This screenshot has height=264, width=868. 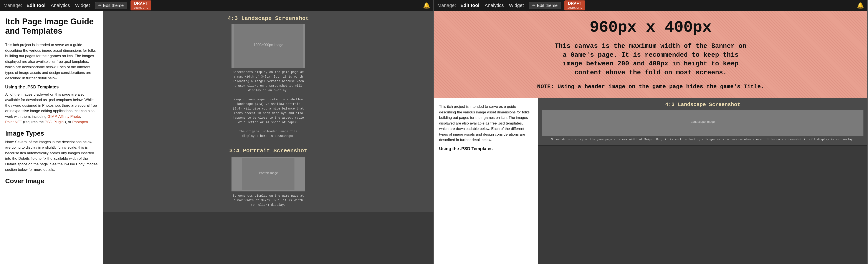 What do you see at coordinates (470, 5) in the screenshot?
I see `right-edit-tool-link: Edit tool` at bounding box center [470, 5].